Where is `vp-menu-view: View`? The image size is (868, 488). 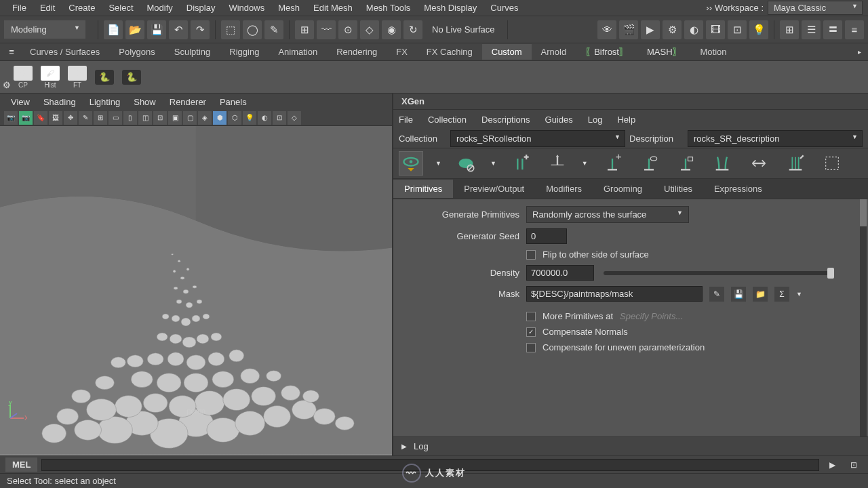
vp-menu-view: View is located at coordinates (20, 102).